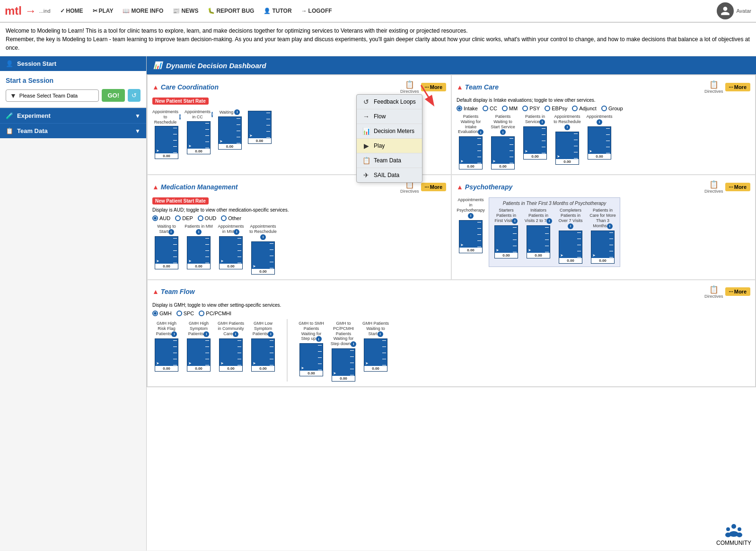 The width and height of the screenshot is (756, 551). I want to click on tc-directives-button: 📋 Directives, so click(714, 87).